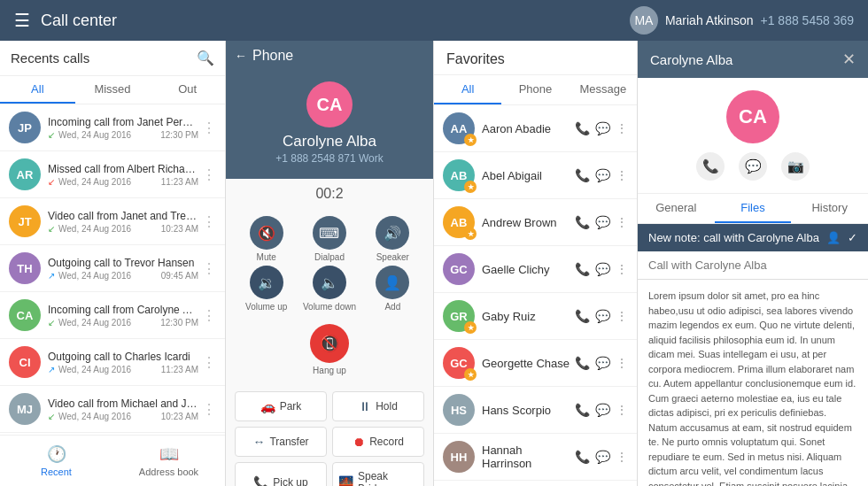  Describe the element at coordinates (710, 166) in the screenshot. I see `call-action-button: 📞` at that location.